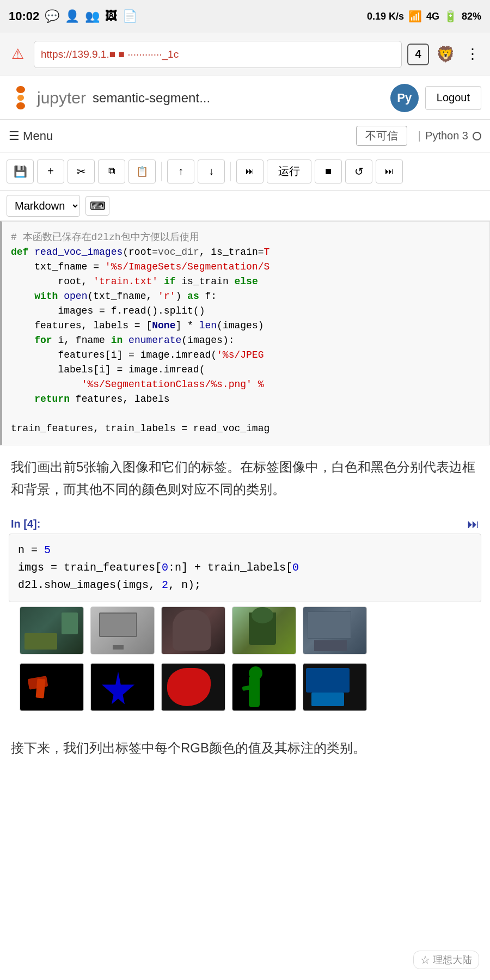 The image size is (490, 980). I want to click on run-button: 运行, so click(289, 171).